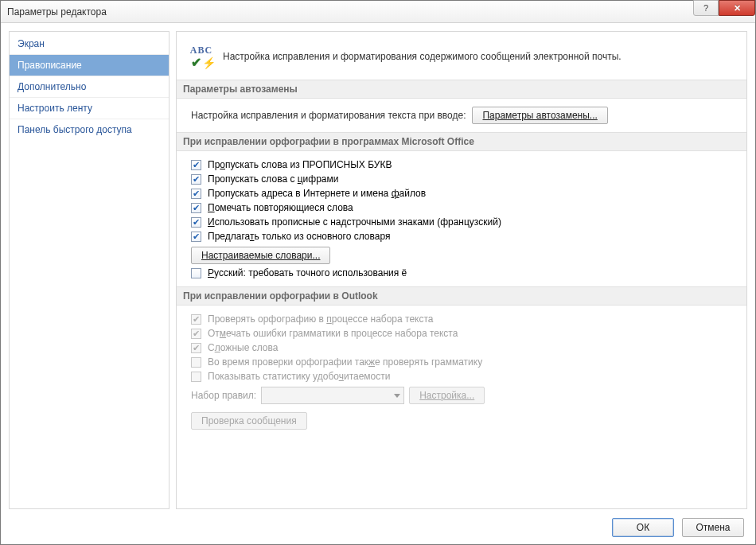 This screenshot has height=545, width=756. I want to click on autocorrect-options-button: Параметры автозамены..., so click(540, 115).